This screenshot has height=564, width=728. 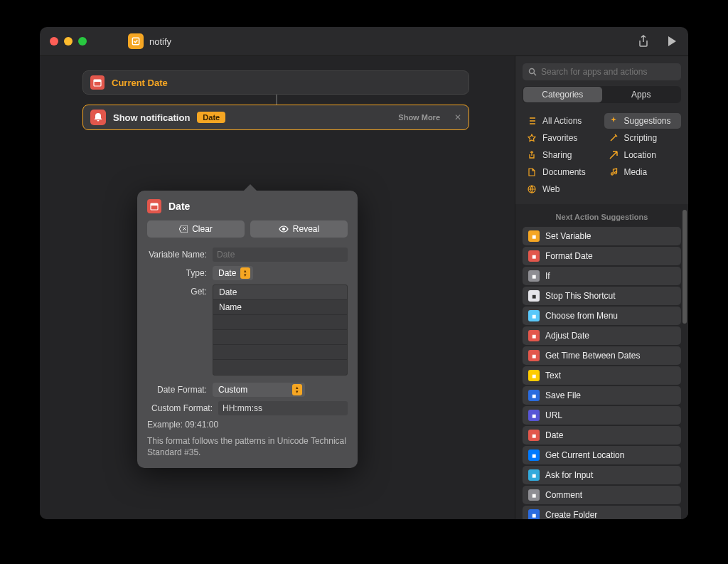 What do you see at coordinates (643, 172) in the screenshot?
I see `category-media: Media` at bounding box center [643, 172].